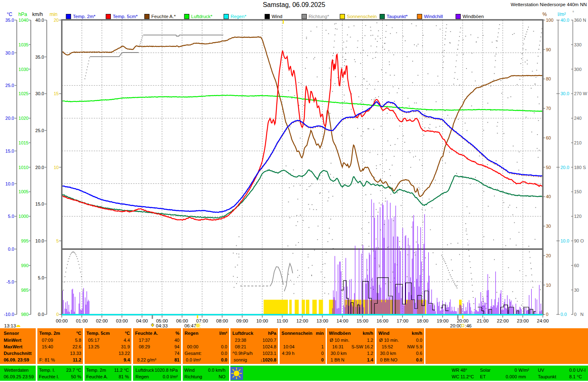 The width and height of the screenshot is (588, 382). Describe the element at coordinates (580, 167) in the screenshot. I see `svg-text: 180 S` at that location.